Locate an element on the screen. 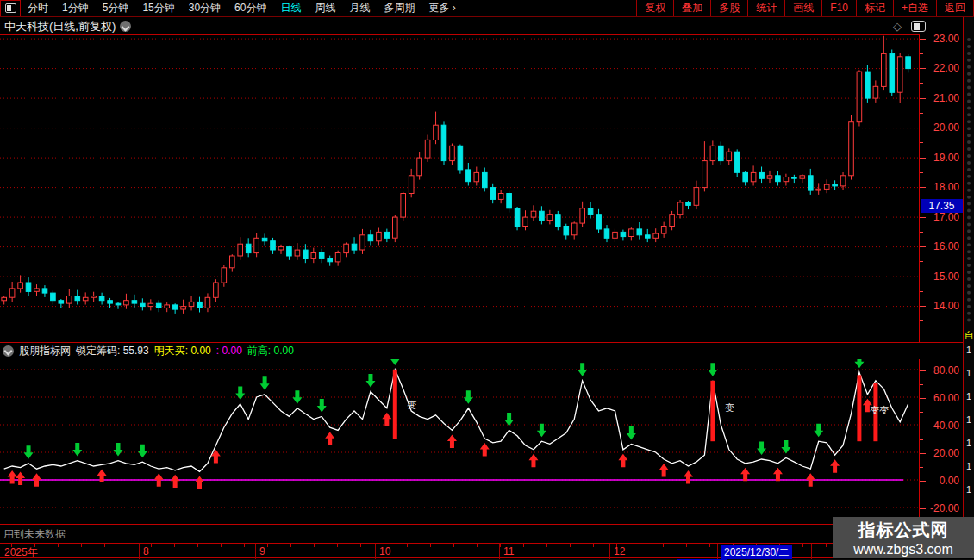 This screenshot has width=974, height=560. title-bar: 中天科技(日线,前复权) ◇ is located at coordinates (487, 26).